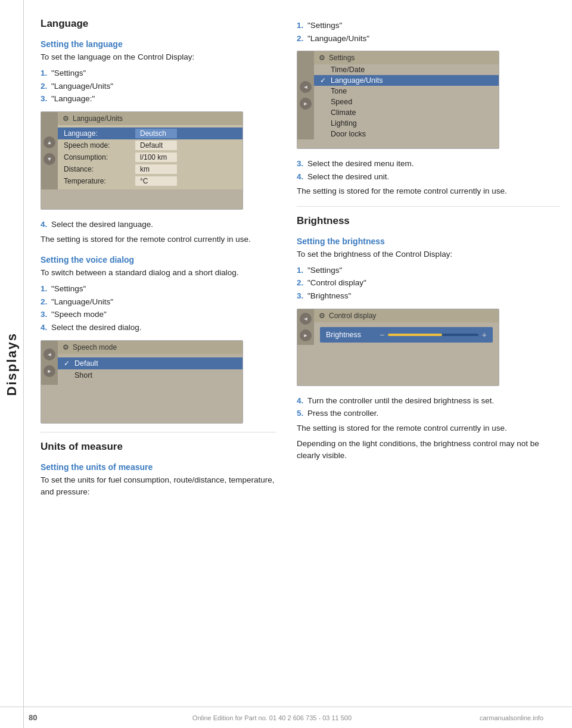 The width and height of the screenshot is (572, 728). I want to click on intro-voice: To switch between a standard dialog and …, so click(158, 273).